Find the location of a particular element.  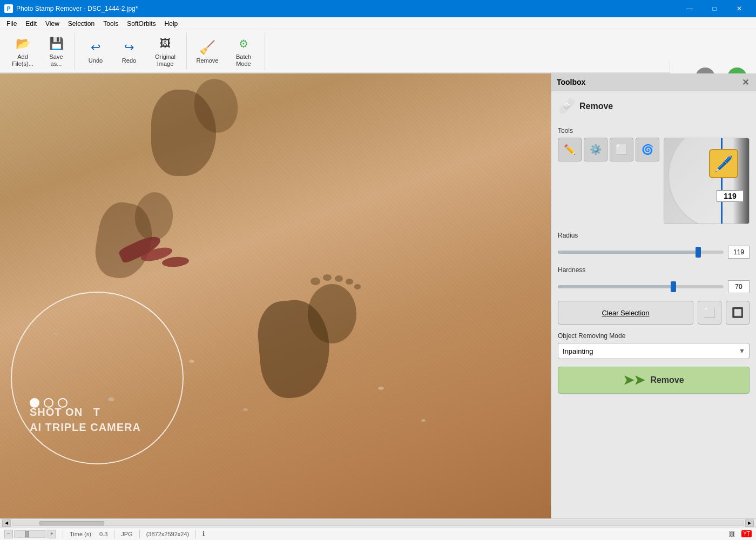

statusbar: − + Time (s): 0.3 JPG (3872x2592x24) ℹ 🖼… is located at coordinates (378, 534).